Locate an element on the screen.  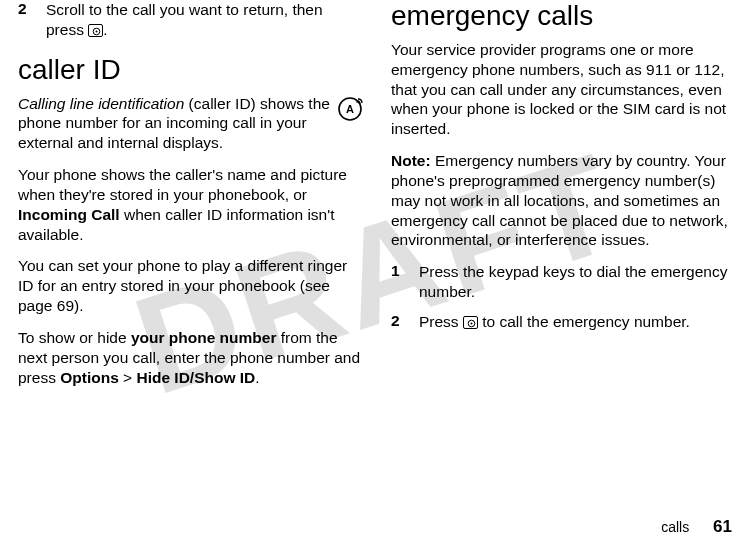
footer-page-number: 61 is located at coordinates (722, 526).